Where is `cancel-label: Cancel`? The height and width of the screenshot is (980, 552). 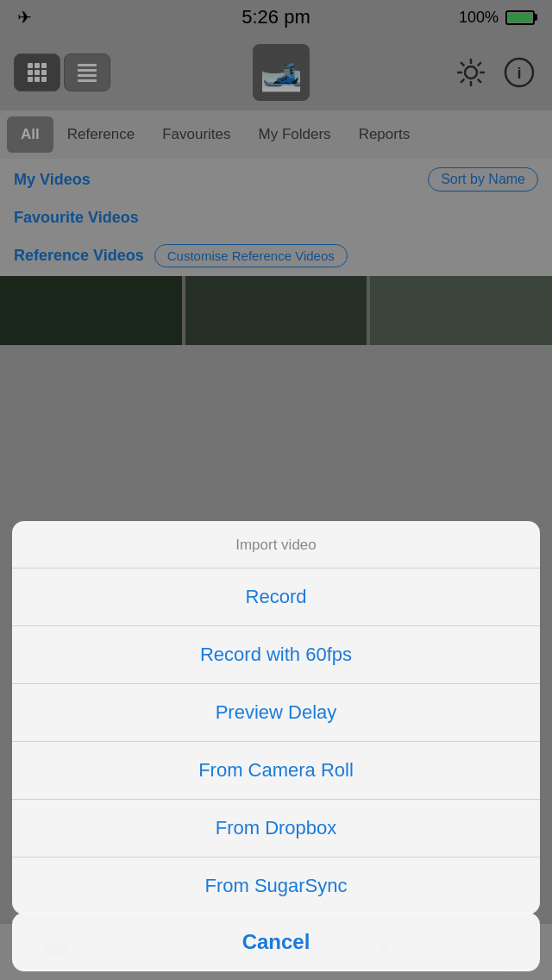 cancel-label: Cancel is located at coordinates (276, 942).